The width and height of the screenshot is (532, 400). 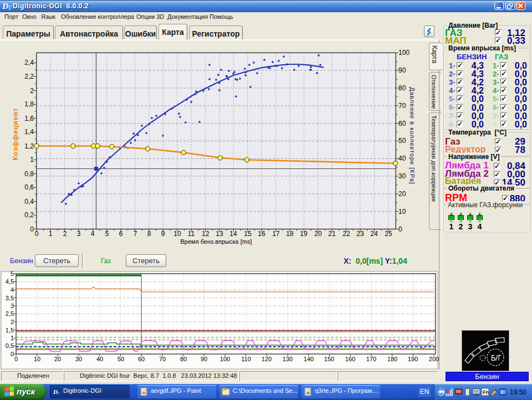 I want to click on svg-text: 0,4, so click(x=29, y=202).